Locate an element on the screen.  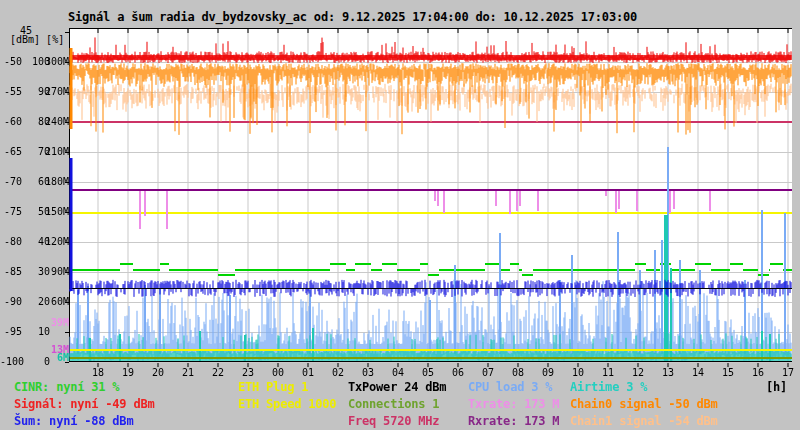
y-axis-row: -6080240M is located at coordinates (35, 121).